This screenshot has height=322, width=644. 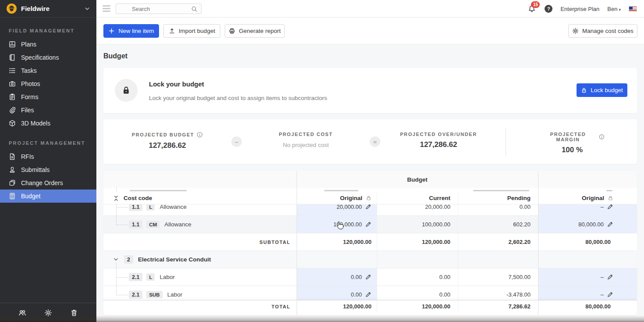 I want to click on tasks-icon, so click(x=12, y=71).